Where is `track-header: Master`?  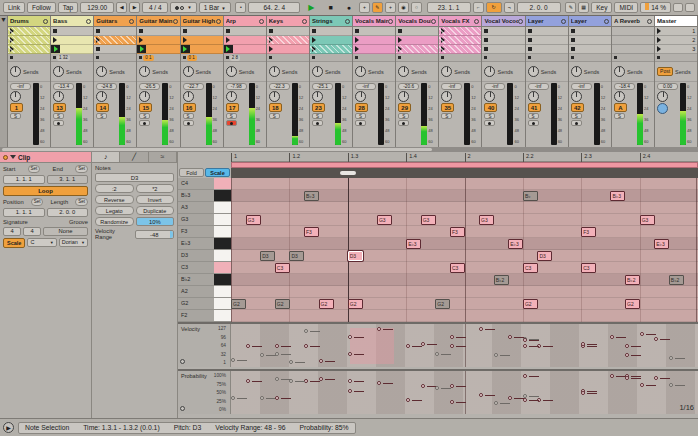 track-header: Master is located at coordinates (676, 22).